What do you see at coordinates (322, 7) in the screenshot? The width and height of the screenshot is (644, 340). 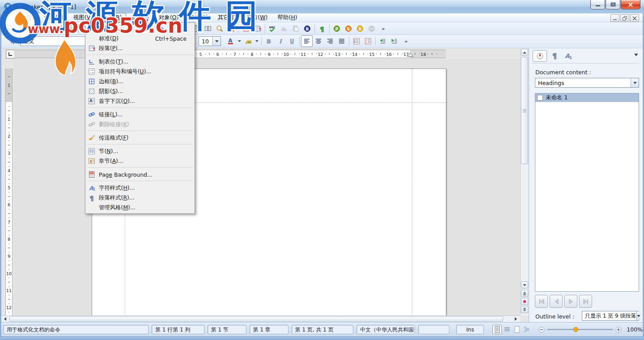 I see `titlebar: T TextMaker - [未命名 1]` at bounding box center [322, 7].